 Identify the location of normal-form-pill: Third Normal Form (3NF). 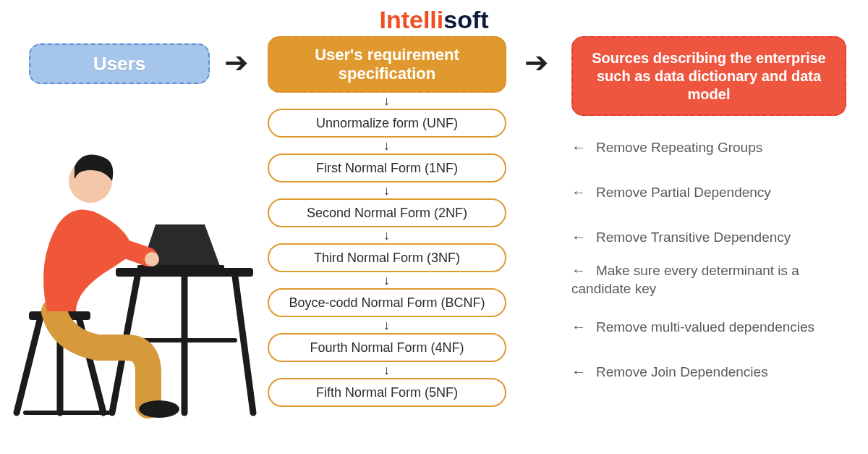
(387, 258).